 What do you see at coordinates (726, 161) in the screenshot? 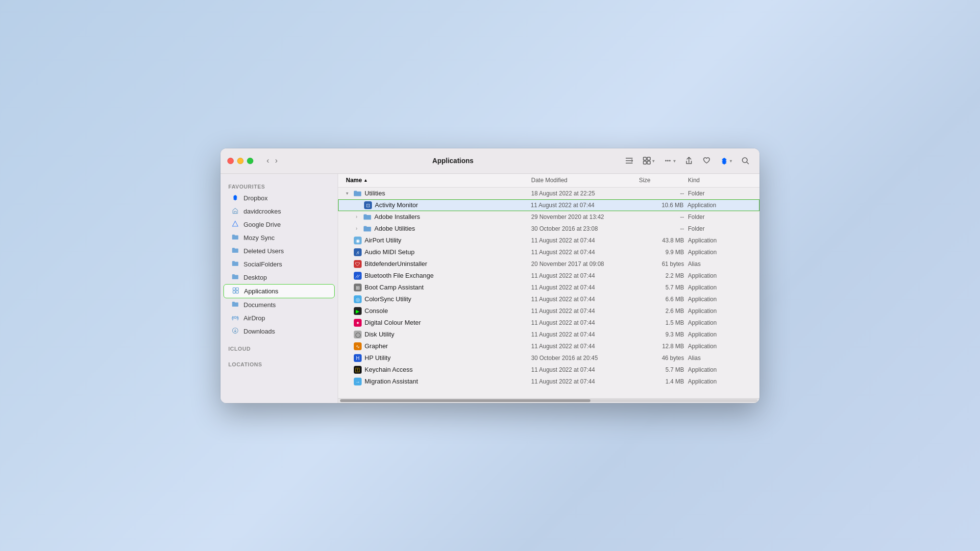
I see `dropbox-toolbar-button: ▾` at bounding box center [726, 161].